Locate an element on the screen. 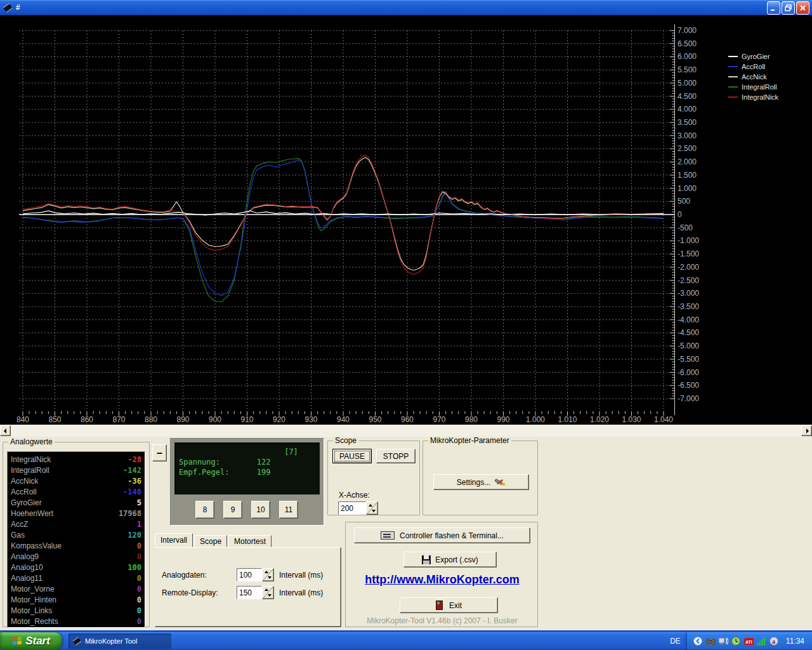 The height and width of the screenshot is (650, 812). analog-label: Motor_Vorne is located at coordinates (33, 589).